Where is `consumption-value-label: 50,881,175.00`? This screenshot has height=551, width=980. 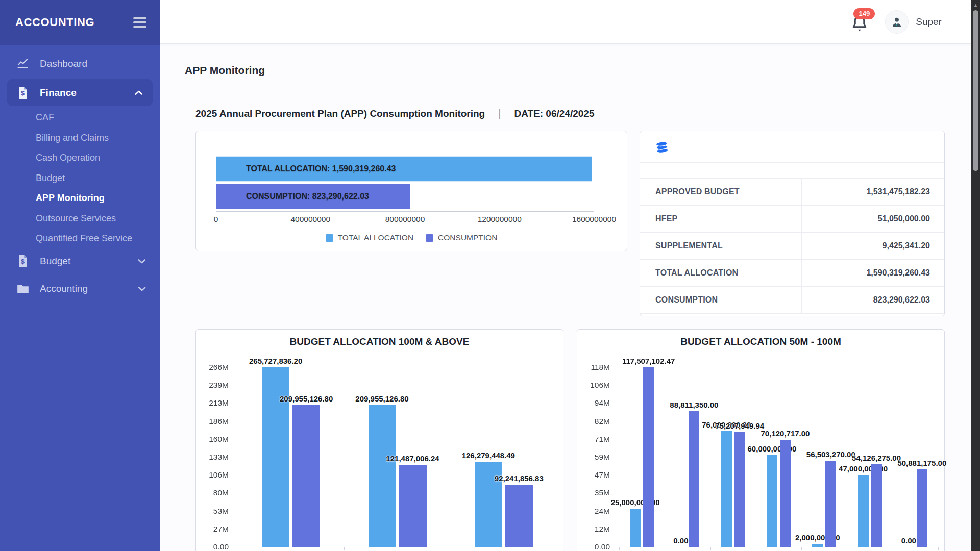 consumption-value-label: 50,881,175.00 is located at coordinates (922, 463).